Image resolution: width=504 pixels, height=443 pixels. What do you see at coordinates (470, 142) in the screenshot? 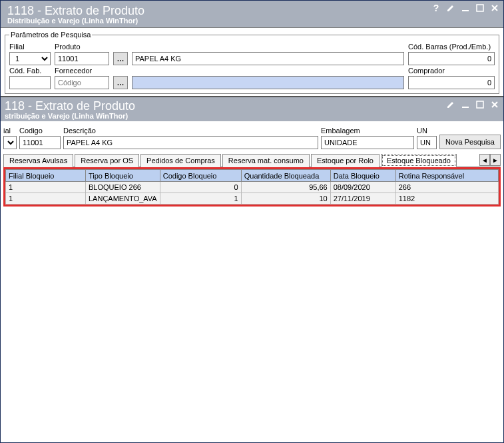
I see `nova-pesquisa-button: Nova Pesquisa` at bounding box center [470, 142].